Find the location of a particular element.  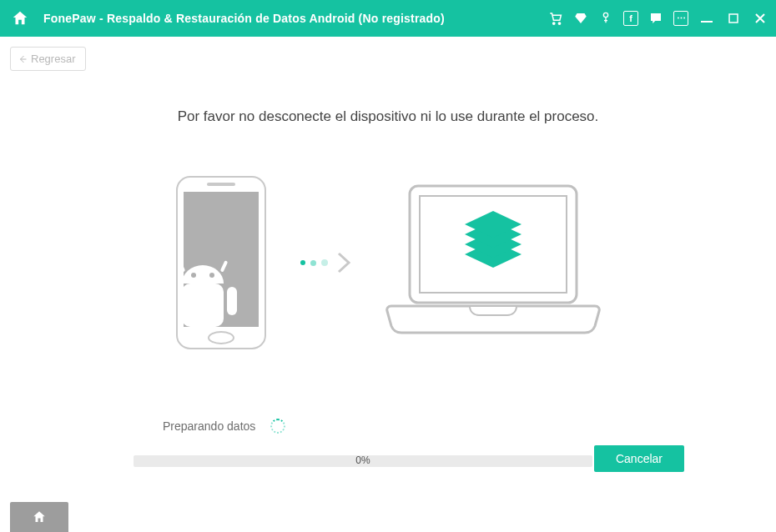

bottom-home-tab is located at coordinates (39, 517).